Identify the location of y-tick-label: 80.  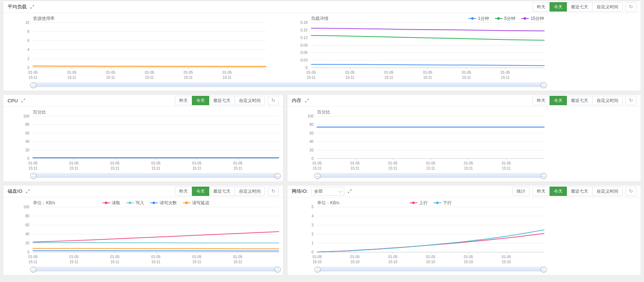
(311, 124).